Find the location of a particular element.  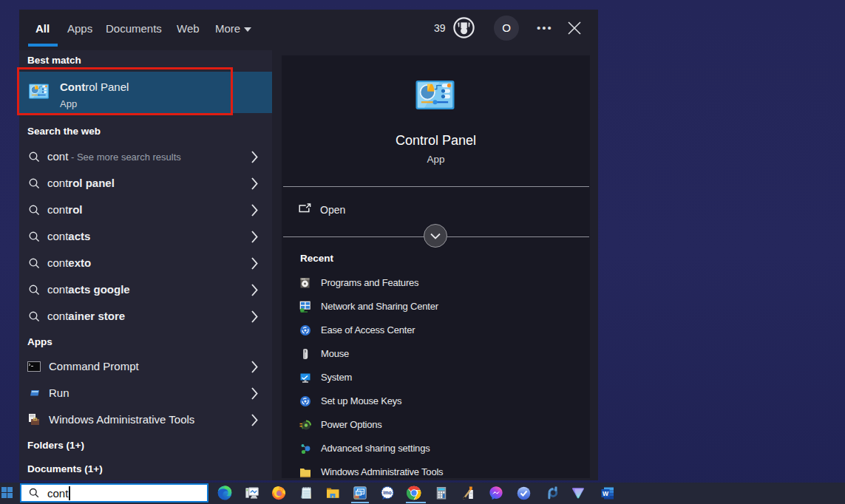

svg-text: W is located at coordinates (606, 494).